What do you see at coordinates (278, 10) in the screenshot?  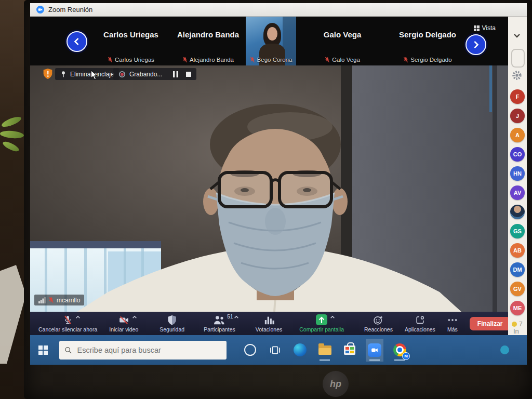 I see `window-titlebar: Zoom Reunión` at bounding box center [278, 10].